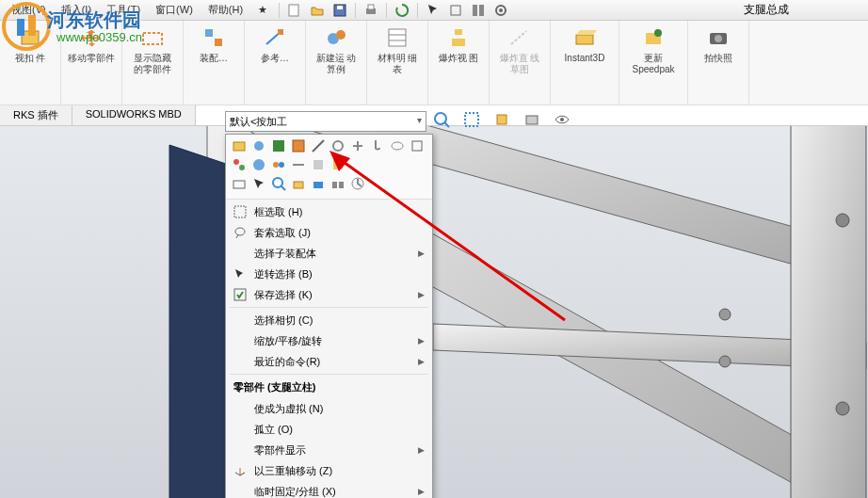 This screenshot has height=498, width=868. I want to click on ribbon-btn-bom: 材料明 细表, so click(397, 50).